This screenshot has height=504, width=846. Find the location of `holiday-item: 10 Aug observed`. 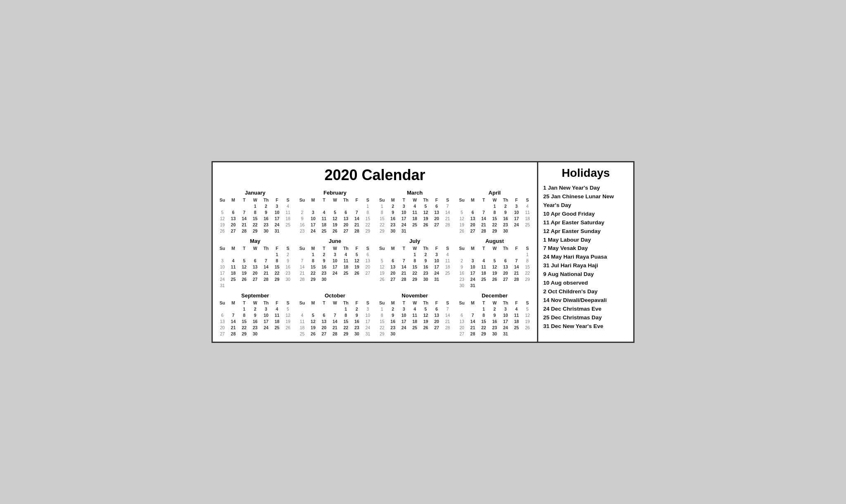

holiday-item: 10 Aug observed is located at coordinates (586, 283).